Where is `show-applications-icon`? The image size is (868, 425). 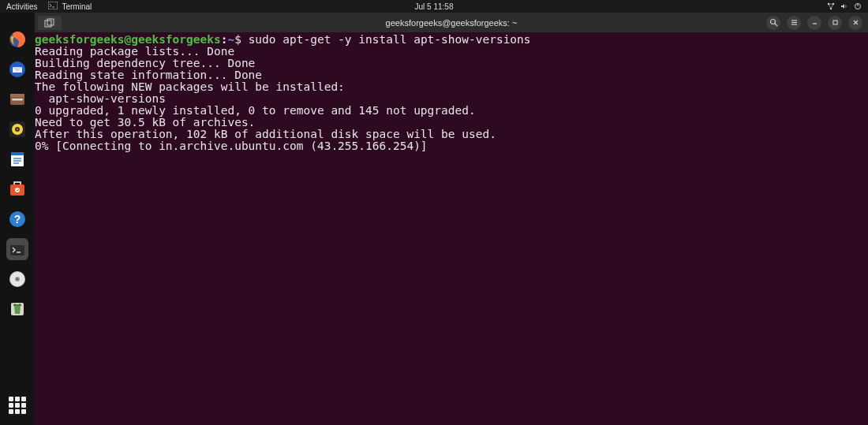 show-applications-icon is located at coordinates (17, 405).